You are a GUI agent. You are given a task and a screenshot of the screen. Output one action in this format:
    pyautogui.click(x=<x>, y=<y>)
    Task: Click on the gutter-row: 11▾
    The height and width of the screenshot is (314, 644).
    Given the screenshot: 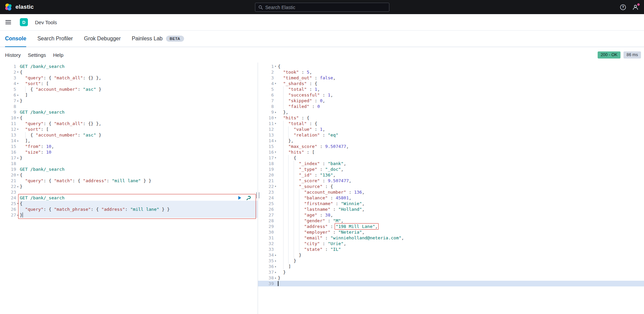 What is the action you would take?
    pyautogui.click(x=267, y=124)
    